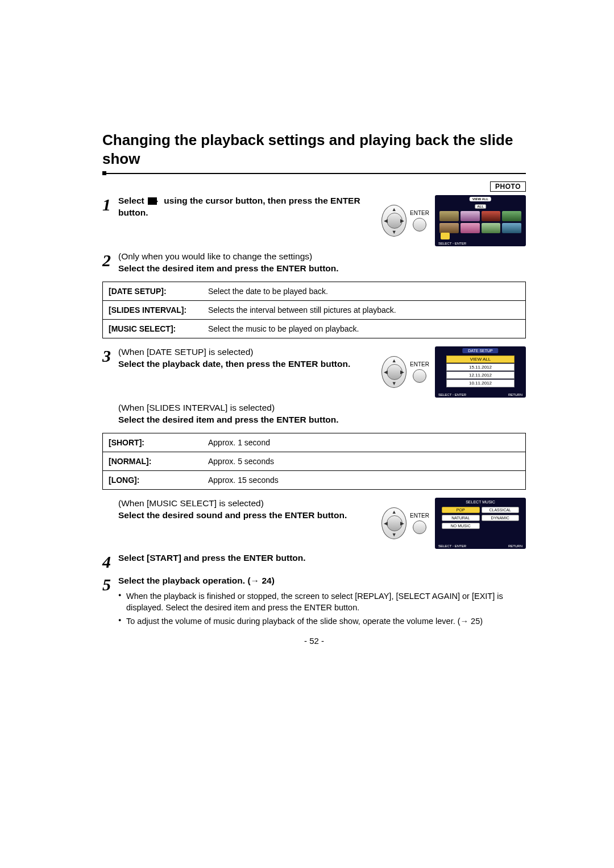 The height and width of the screenshot is (868, 614). Describe the element at coordinates (480, 367) in the screenshot. I see `date-item: 15.11.2012` at that location.